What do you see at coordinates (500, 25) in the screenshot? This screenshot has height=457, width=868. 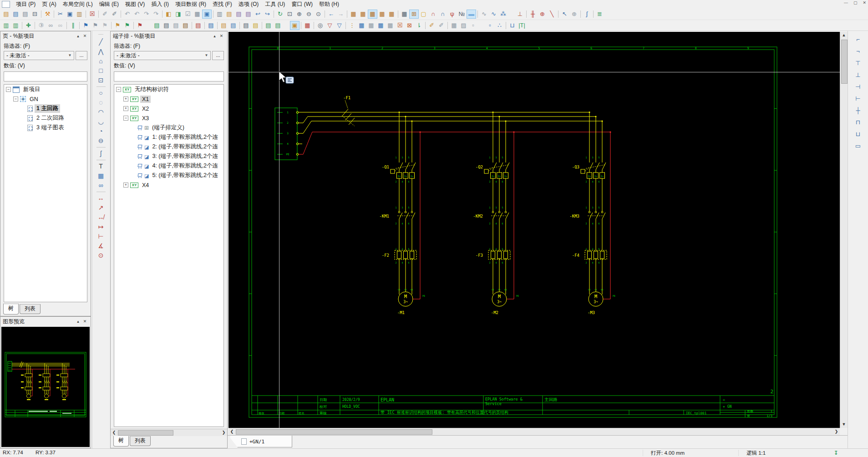 I see `topology-icon: ∴` at bounding box center [500, 25].